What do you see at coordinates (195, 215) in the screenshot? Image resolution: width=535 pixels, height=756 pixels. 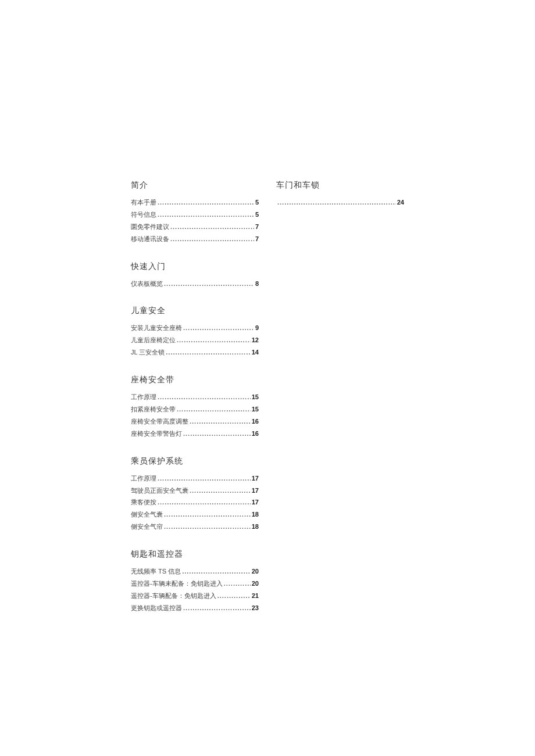 I see `toc-entry: 符号信息5` at bounding box center [195, 215].